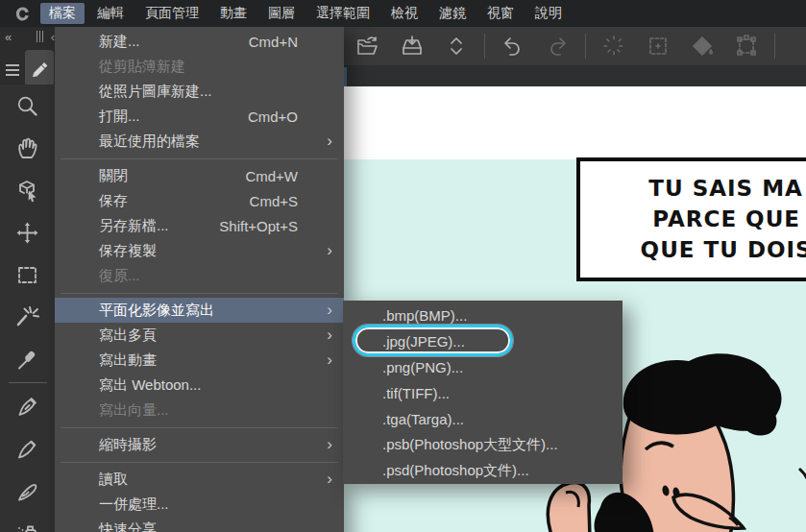 This screenshot has width=806, height=532. What do you see at coordinates (200, 385) in the screenshot?
I see `menu-item-export-webtoon: 寫出 Webtoon...` at bounding box center [200, 385].